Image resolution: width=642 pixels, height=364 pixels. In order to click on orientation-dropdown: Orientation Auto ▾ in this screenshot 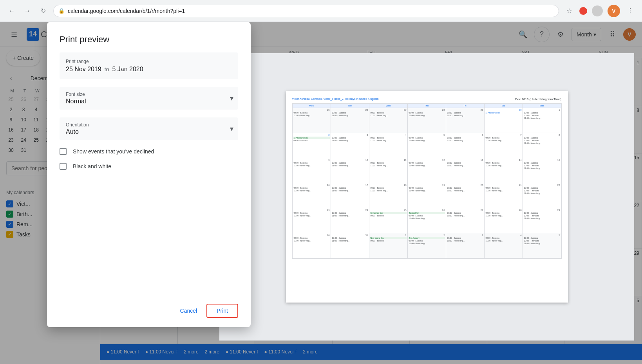, I will do `click(149, 129)`.